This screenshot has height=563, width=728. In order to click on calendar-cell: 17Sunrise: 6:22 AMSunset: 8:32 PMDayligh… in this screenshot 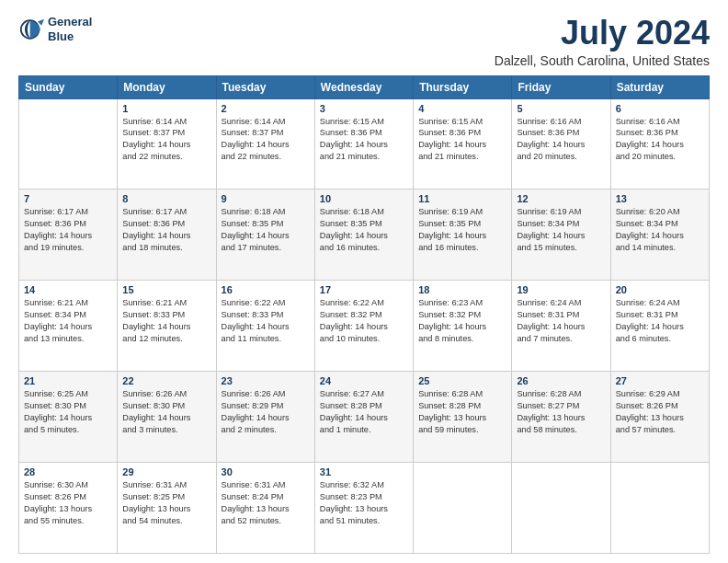, I will do `click(364, 326)`.